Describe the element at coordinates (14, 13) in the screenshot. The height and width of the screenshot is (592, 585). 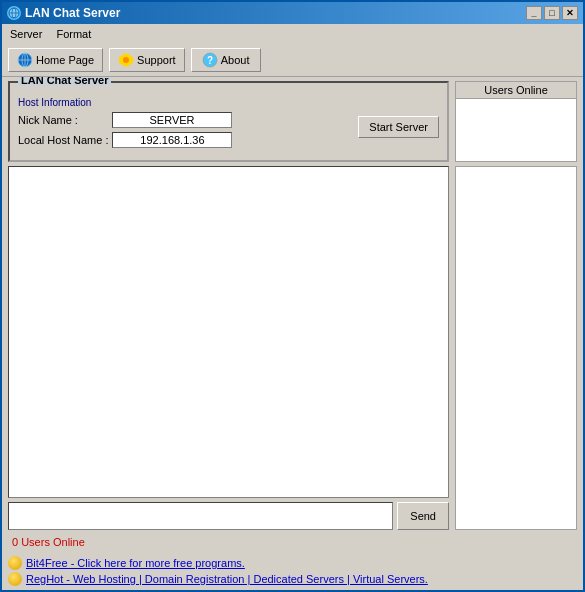
I see `window-icon` at that location.